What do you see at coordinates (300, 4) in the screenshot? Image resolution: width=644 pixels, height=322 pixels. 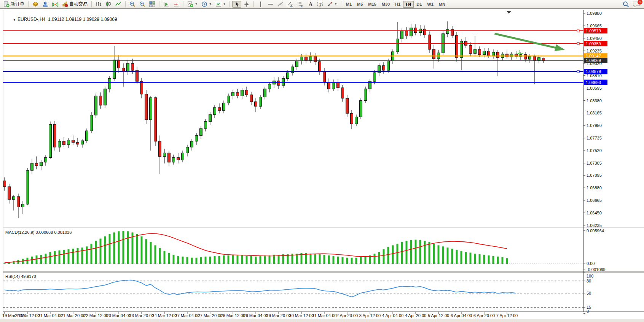 I see `fibonacci-button: F` at bounding box center [300, 4].